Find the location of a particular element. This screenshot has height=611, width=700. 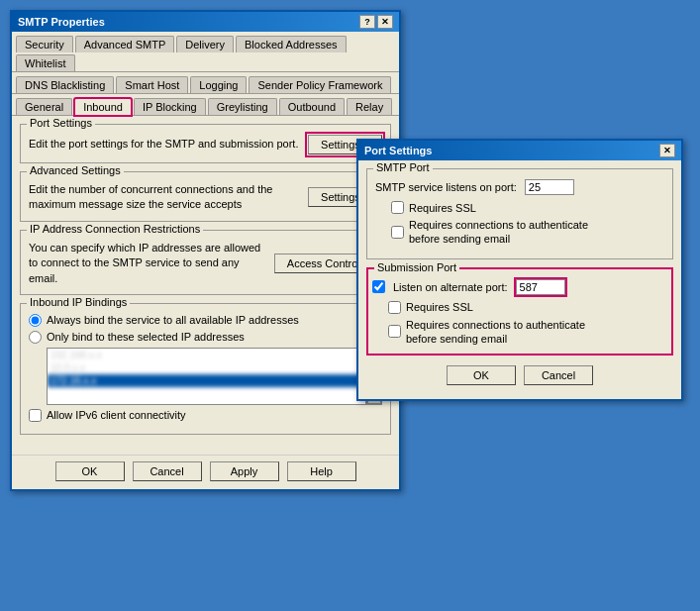

smtp-ssl-row: Requires SSL is located at coordinates (528, 208).